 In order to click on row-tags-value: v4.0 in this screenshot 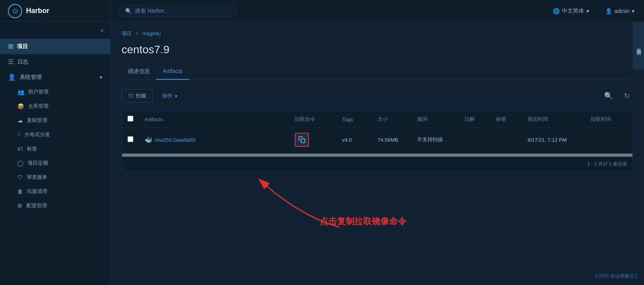, I will do `click(347, 140)`.